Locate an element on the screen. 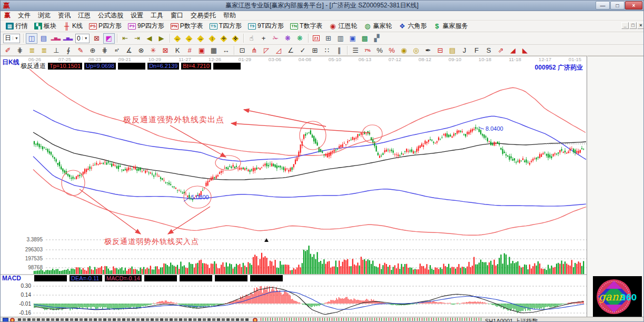 This screenshot has width=644, height=322. k-note-tool: K is located at coordinates (177, 50).